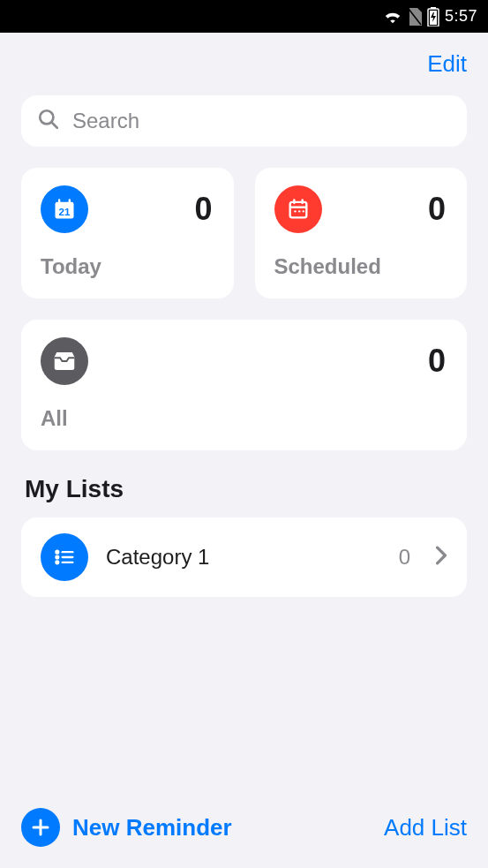  I want to click on scheduled-label: Scheduled, so click(360, 267).